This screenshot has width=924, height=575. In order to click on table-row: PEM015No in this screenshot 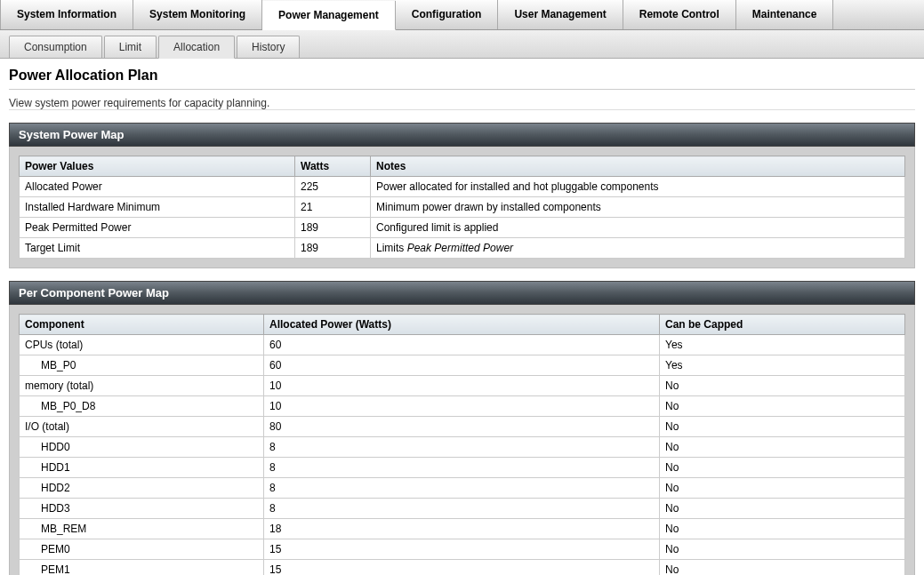, I will do `click(462, 549)`.